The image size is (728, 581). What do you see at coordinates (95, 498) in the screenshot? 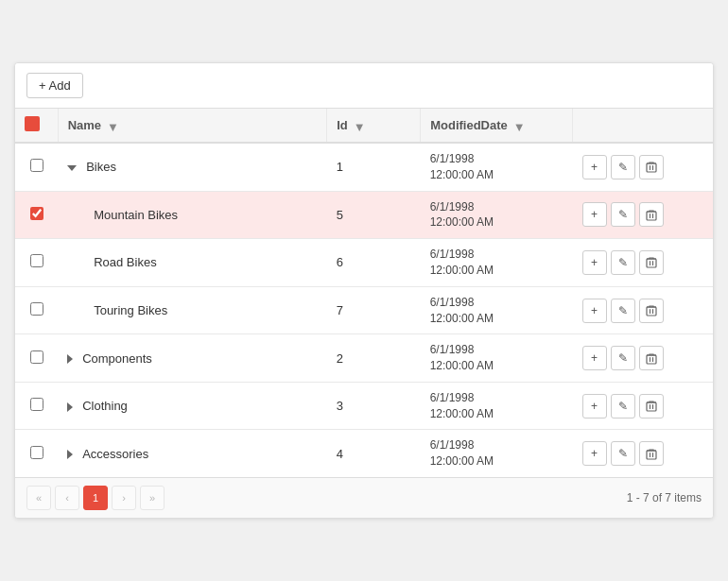
I see `page-1-button: 1` at bounding box center [95, 498].